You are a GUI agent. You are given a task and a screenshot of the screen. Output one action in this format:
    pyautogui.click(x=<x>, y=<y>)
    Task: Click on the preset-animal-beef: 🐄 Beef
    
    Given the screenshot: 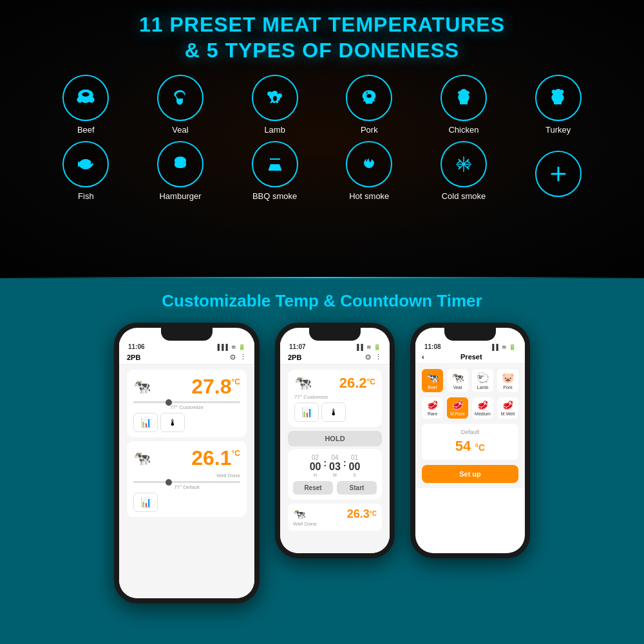 What is the action you would take?
    pyautogui.click(x=433, y=381)
    